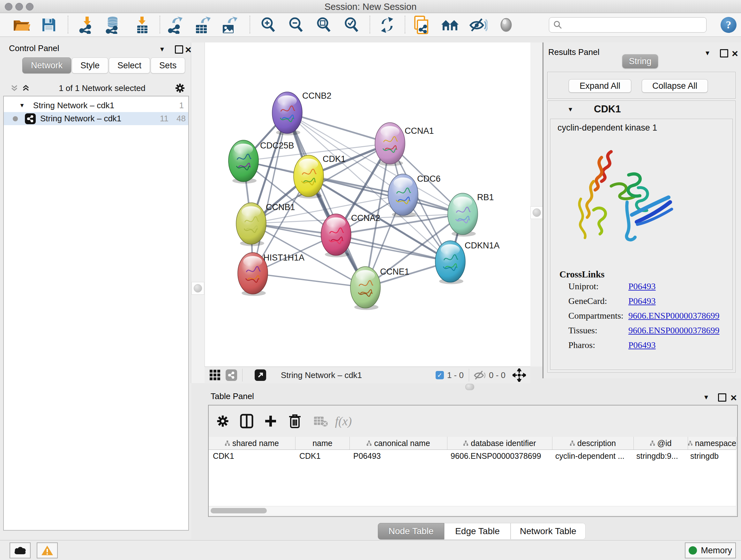 This screenshot has width=741, height=560. What do you see at coordinates (593, 443) in the screenshot?
I see `column-header-description: description` at bounding box center [593, 443].